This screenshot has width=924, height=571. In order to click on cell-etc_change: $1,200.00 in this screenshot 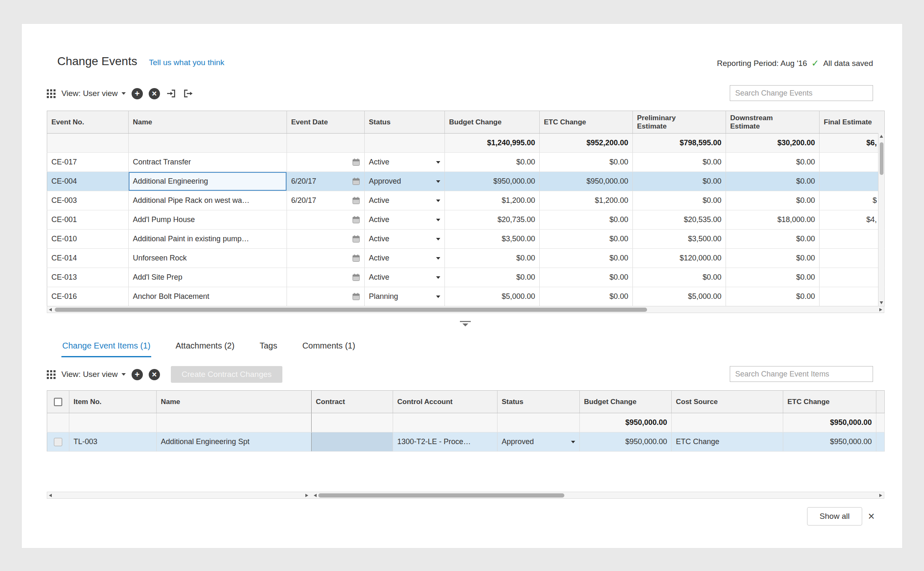, I will do `click(586, 201)`.